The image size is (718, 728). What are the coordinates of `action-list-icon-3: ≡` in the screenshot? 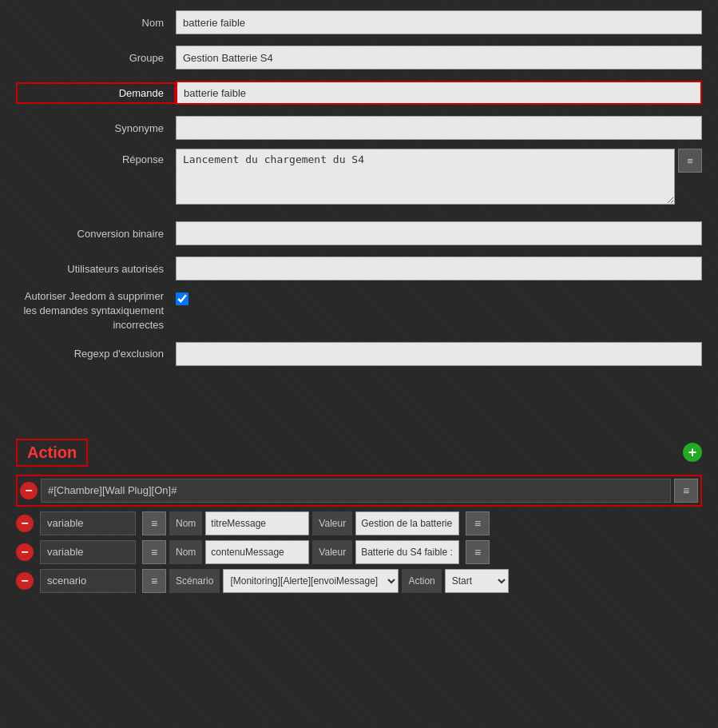 It's located at (154, 552).